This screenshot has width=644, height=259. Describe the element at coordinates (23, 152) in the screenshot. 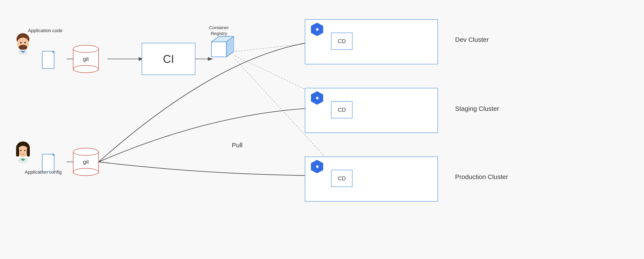

I see `developer2-person` at that location.